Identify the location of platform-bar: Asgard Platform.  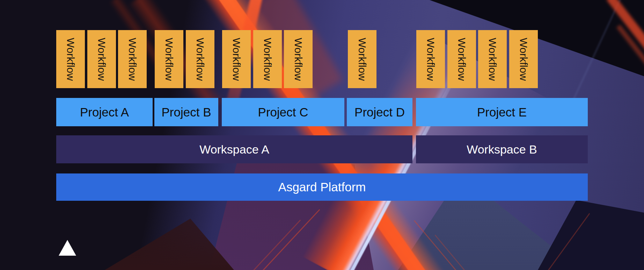
(322, 187).